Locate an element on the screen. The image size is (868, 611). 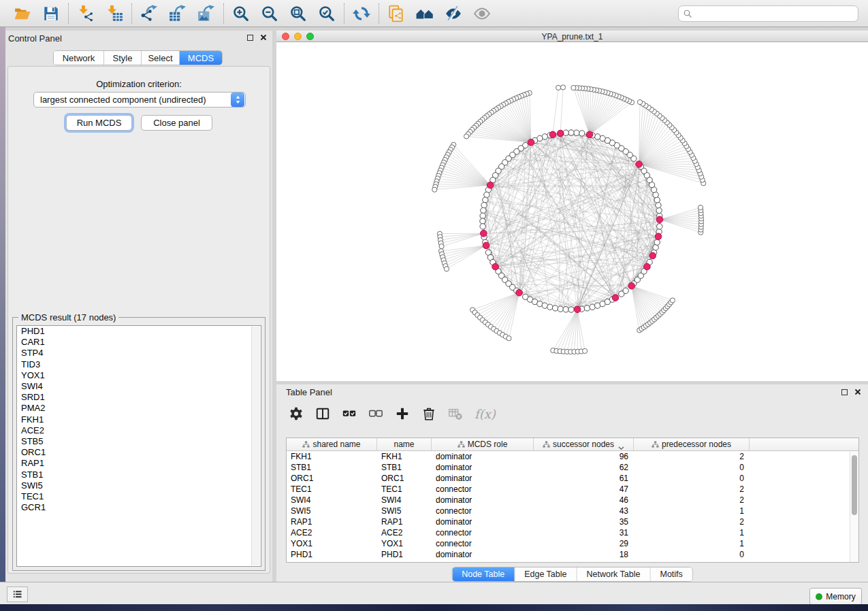
cell-mcds_role: dominator is located at coordinates (483, 467).